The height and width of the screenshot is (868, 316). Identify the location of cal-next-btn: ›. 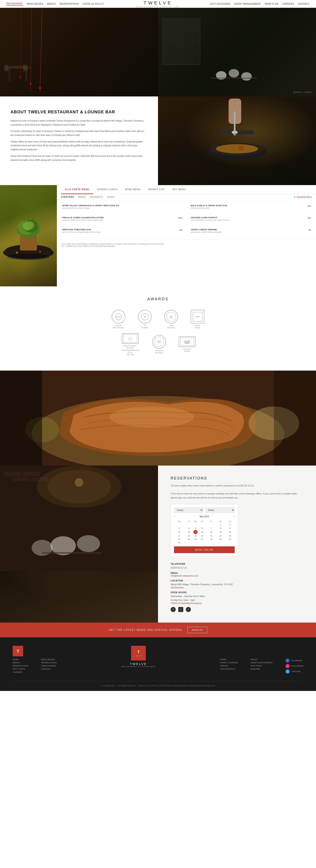
(234, 517).